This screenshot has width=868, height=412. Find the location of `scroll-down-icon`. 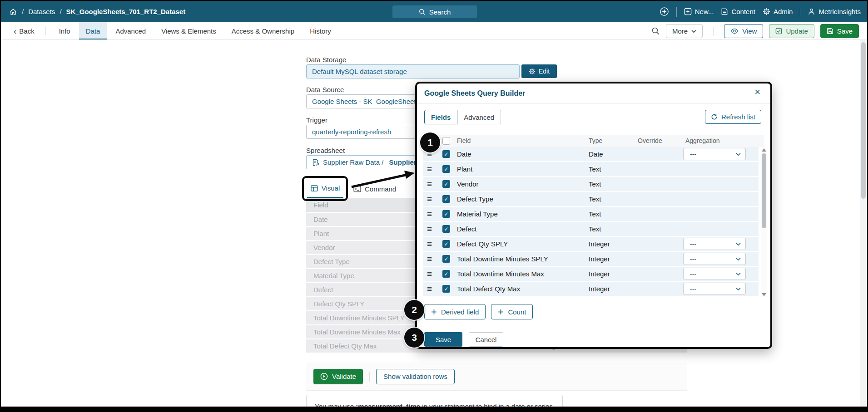

scroll-down-icon is located at coordinates (764, 295).